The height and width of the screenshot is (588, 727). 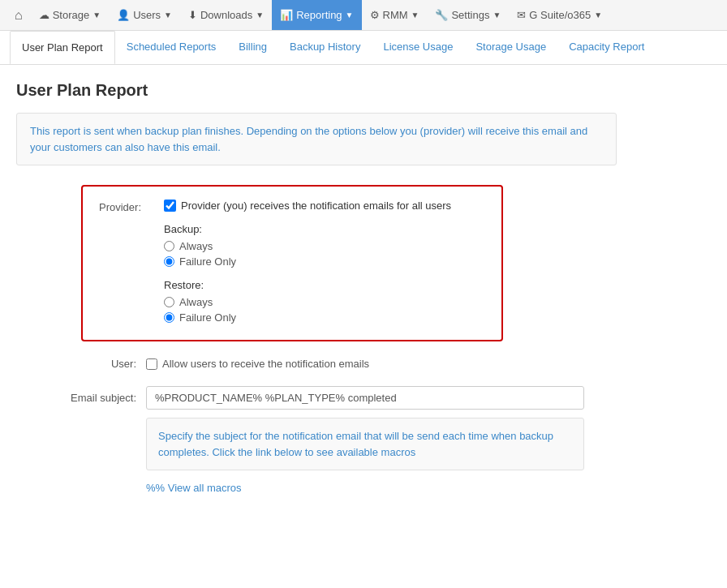 What do you see at coordinates (364, 363) in the screenshot?
I see `user-row: User: Allow users to receive the notific…` at bounding box center [364, 363].